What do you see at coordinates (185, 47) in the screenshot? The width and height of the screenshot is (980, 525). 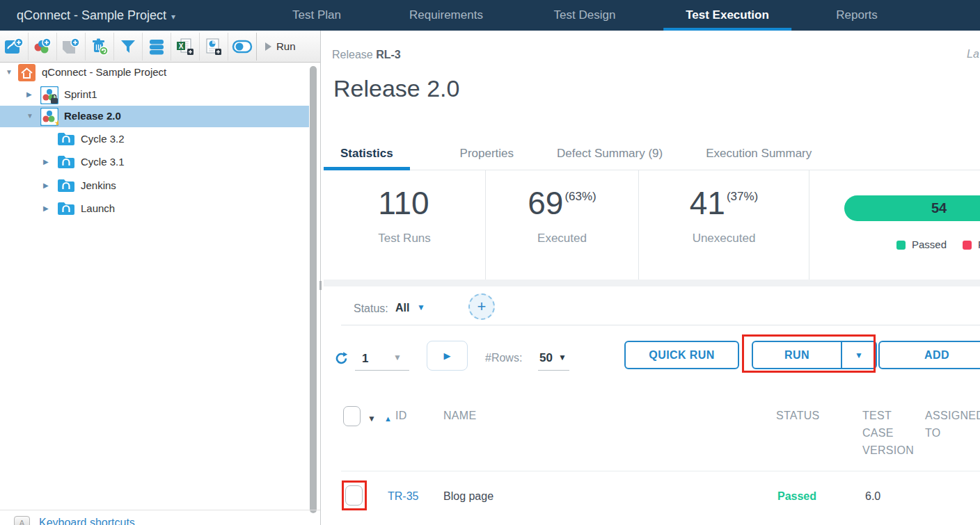 I see `excel-export-button: X` at bounding box center [185, 47].